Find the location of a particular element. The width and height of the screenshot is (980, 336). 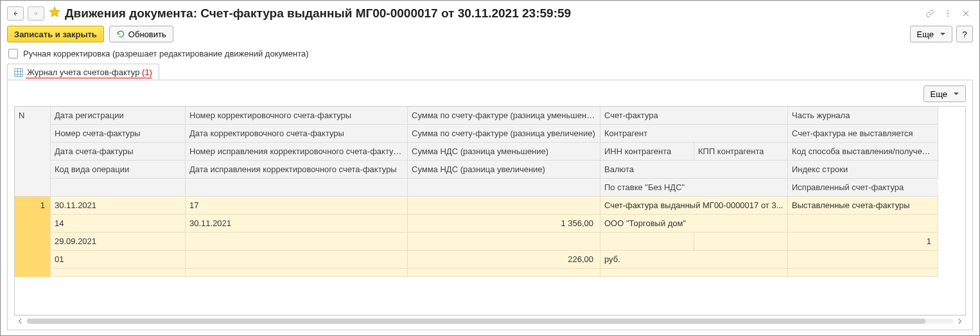

back-button is located at coordinates (15, 13).